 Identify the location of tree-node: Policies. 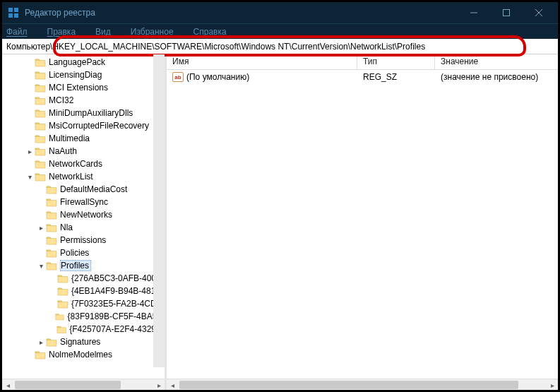
(83, 253).